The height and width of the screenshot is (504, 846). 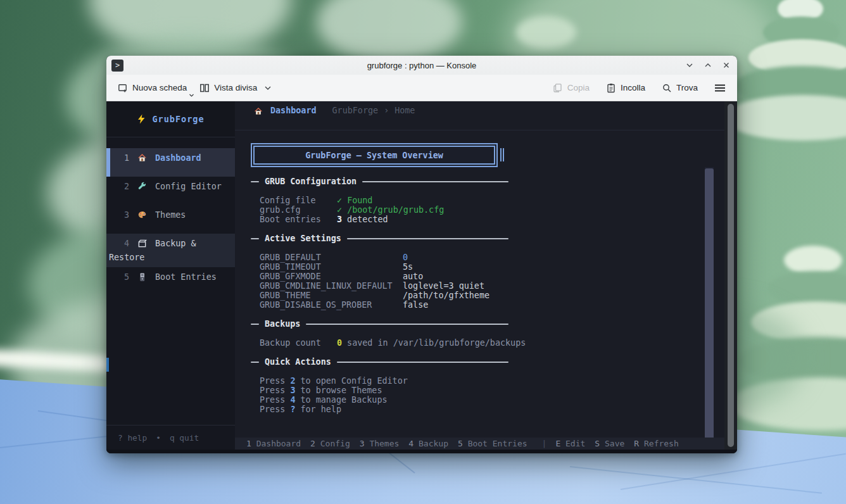 I want to click on setting-row: GRUB_DEFAULT0, so click(x=488, y=257).